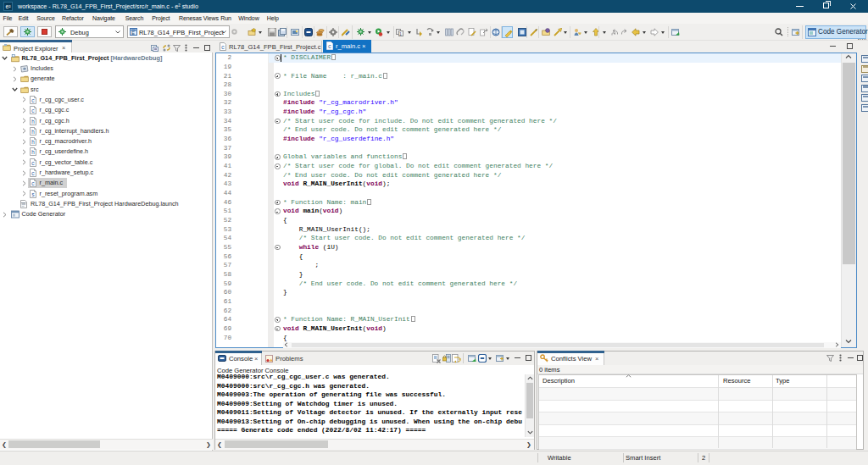 The width and height of the screenshot is (868, 465). What do you see at coordinates (133, 33) in the screenshot?
I see `svg-text: E` at bounding box center [133, 33].